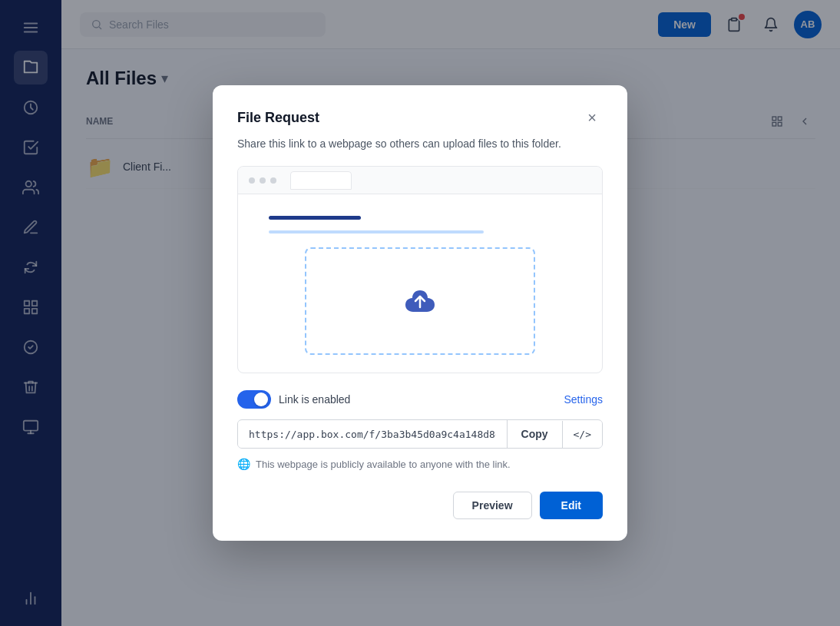  What do you see at coordinates (261, 399) in the screenshot?
I see `toggle-knob` at bounding box center [261, 399].